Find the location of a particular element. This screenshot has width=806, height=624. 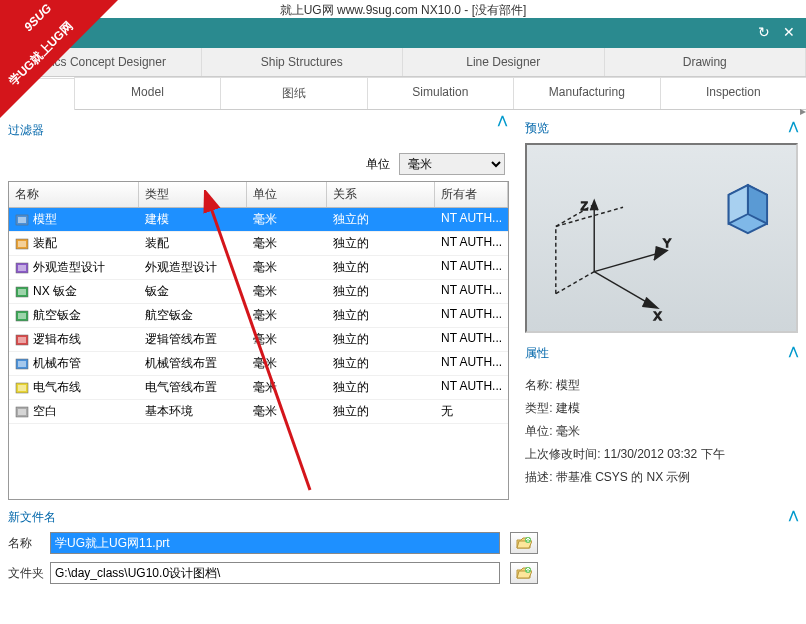

folder-input is located at coordinates (275, 573).